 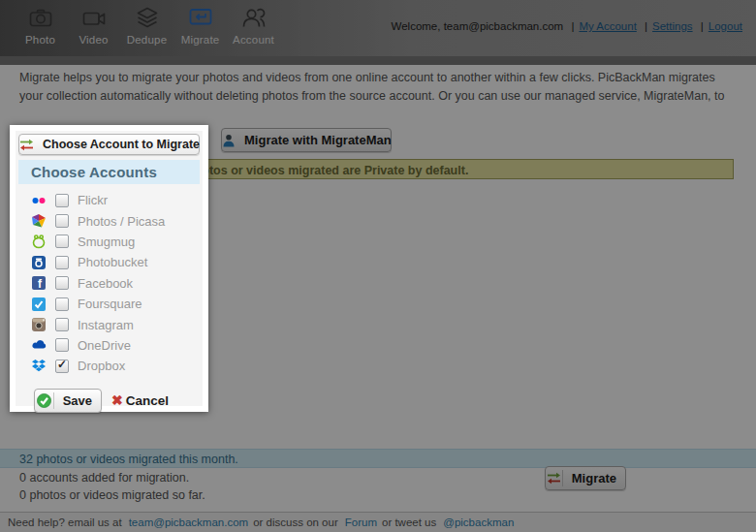 I want to click on account-row-photobucket: Photobucket, so click(x=115, y=262).